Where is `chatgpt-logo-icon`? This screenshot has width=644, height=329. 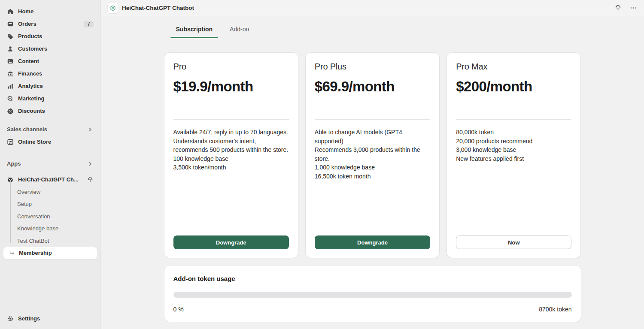 chatgpt-logo-icon is located at coordinates (113, 8).